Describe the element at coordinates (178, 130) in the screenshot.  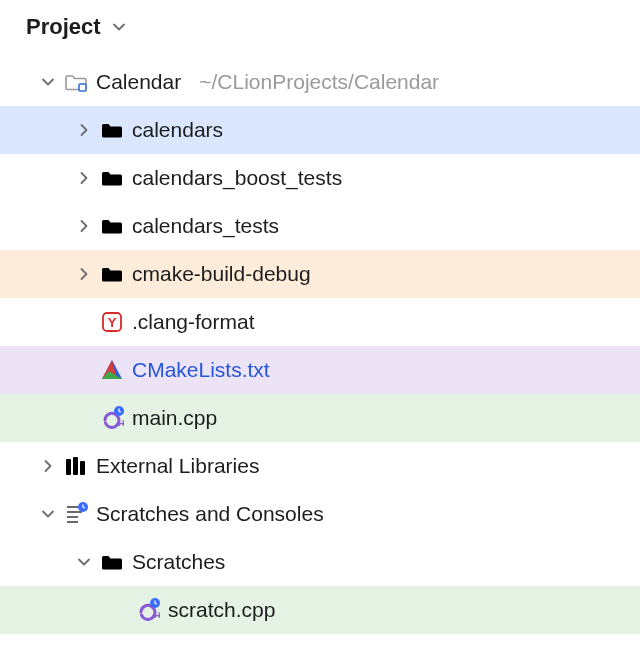
I see `node-label: calendars` at that location.